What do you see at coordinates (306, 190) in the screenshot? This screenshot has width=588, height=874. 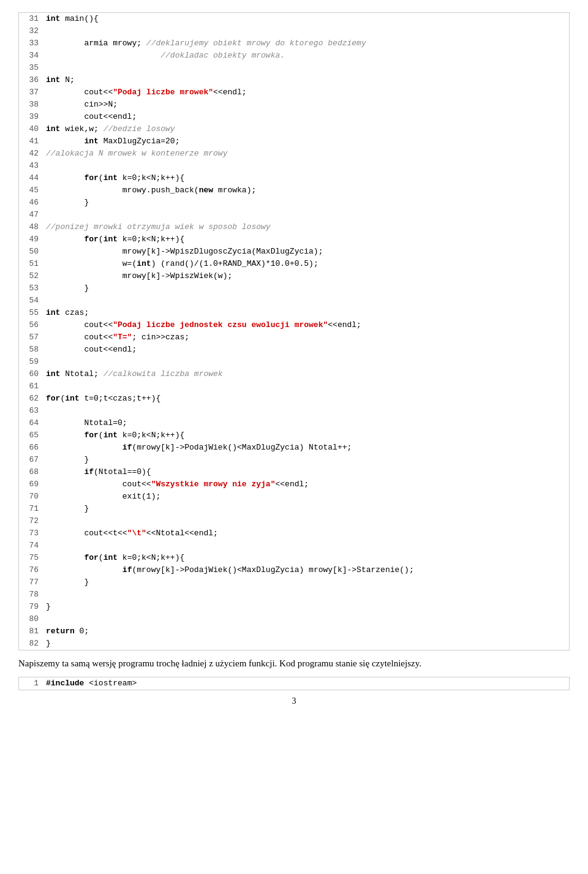 I see `line-content: mrowy.push_back(new mrowka);` at bounding box center [306, 190].